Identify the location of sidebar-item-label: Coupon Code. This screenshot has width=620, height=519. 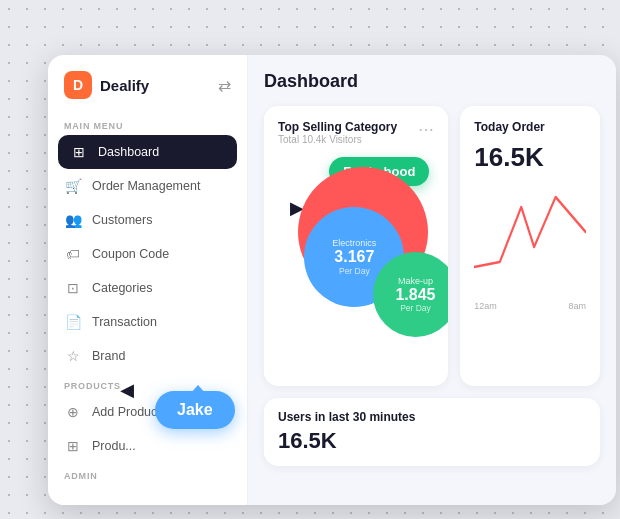
(130, 254).